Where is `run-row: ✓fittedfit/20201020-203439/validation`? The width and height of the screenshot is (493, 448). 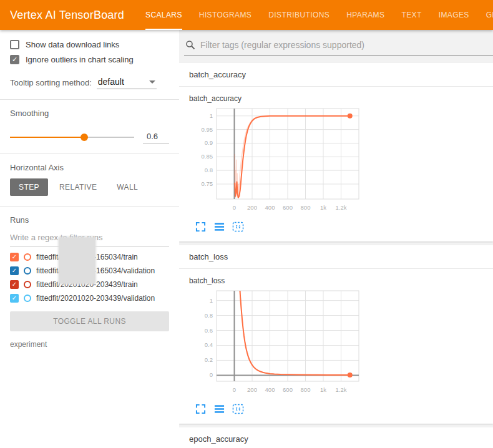
run-row: ✓fittedfit/20201020-203439/validation is located at coordinates (90, 298).